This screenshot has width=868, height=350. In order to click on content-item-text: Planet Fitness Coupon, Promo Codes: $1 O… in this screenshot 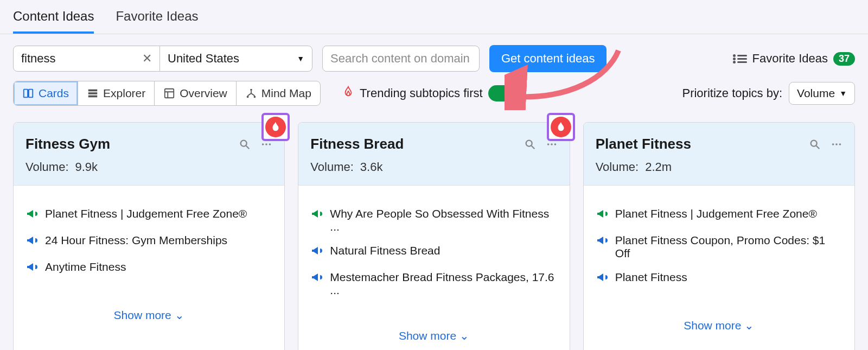, I will do `click(729, 247)`.